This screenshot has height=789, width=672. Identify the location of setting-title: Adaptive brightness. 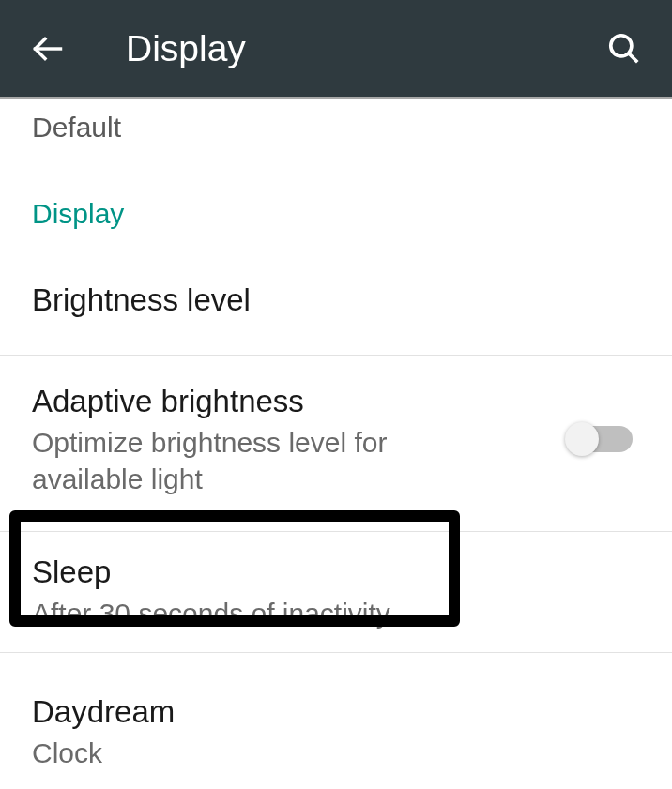
(299, 402).